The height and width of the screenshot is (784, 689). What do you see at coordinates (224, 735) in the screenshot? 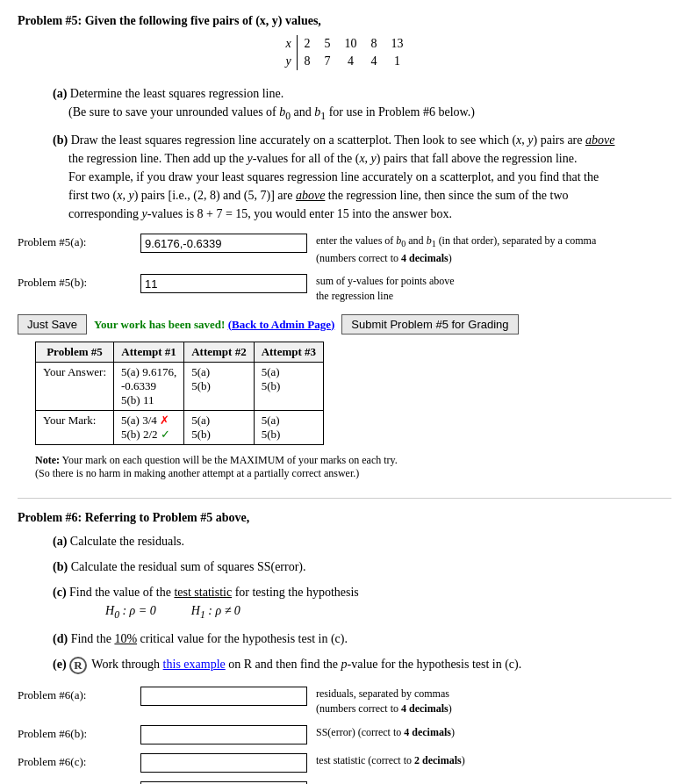
I see `answer-6b-input` at bounding box center [224, 735].